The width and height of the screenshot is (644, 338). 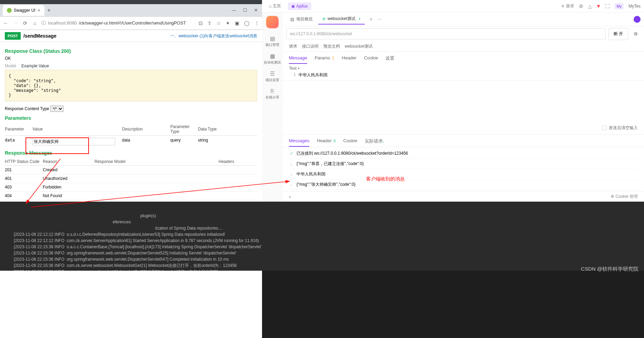 What do you see at coordinates (272, 22) in the screenshot?
I see `apifox-logo` at bounding box center [272, 22].